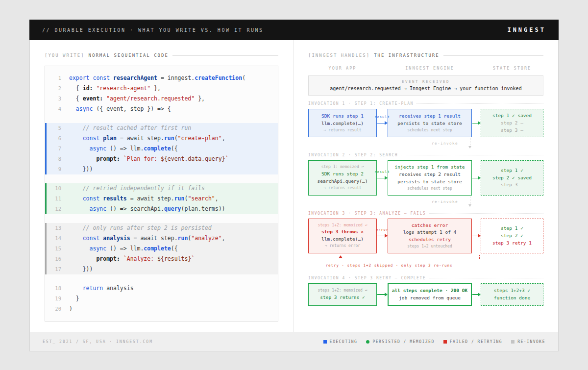 The height and width of the screenshot is (370, 588). I want to click on legend-item: RE-INVOKE, so click(528, 342).